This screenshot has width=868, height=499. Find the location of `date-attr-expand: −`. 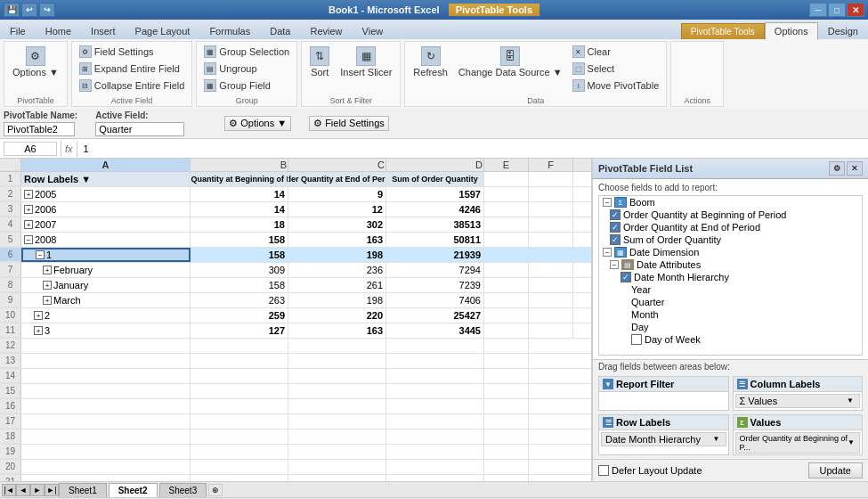

date-attr-expand: − is located at coordinates (614, 265).